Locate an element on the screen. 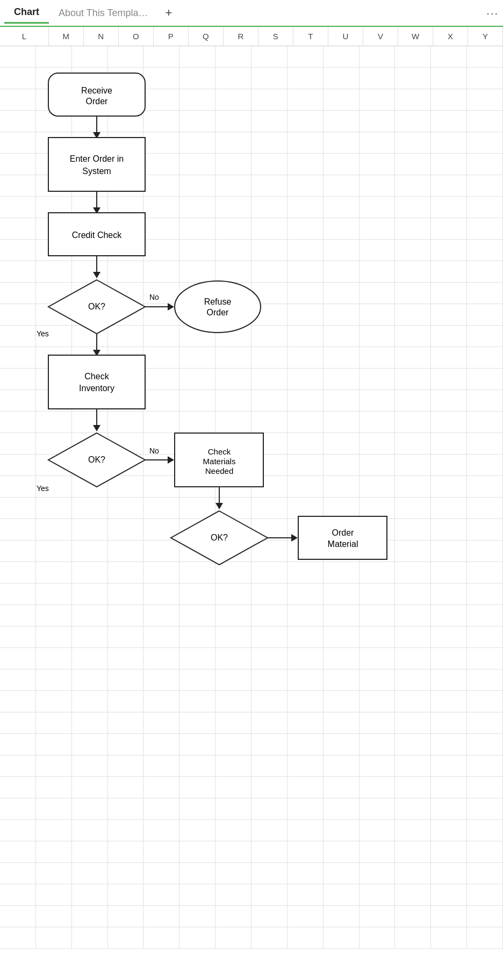 The height and width of the screenshot is (980, 503). col-header-P: P is located at coordinates (171, 37).